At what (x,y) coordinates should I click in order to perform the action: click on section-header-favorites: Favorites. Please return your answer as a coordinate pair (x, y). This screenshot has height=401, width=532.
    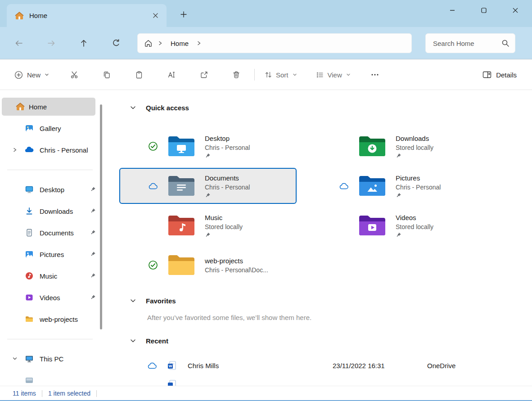
    Looking at the image, I should click on (326, 301).